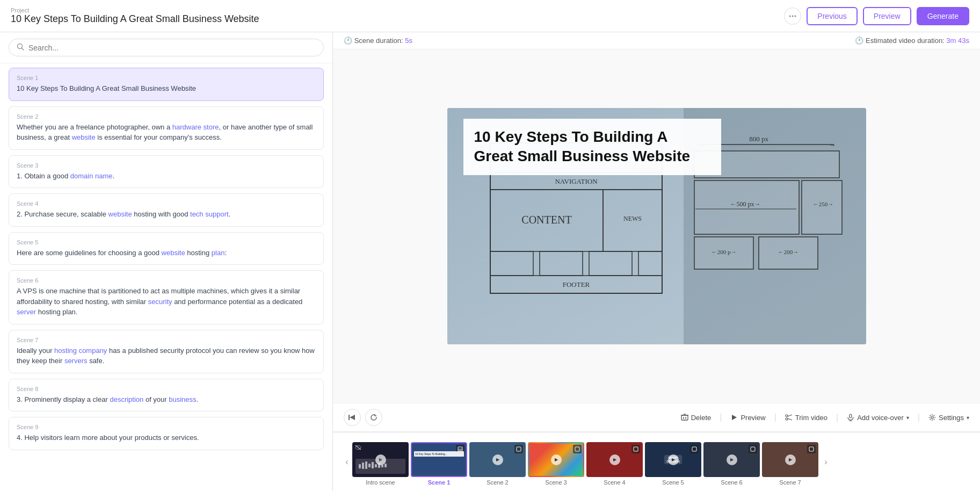  Describe the element at coordinates (949, 418) in the screenshot. I see `settings-action: Settings ▾` at that location.